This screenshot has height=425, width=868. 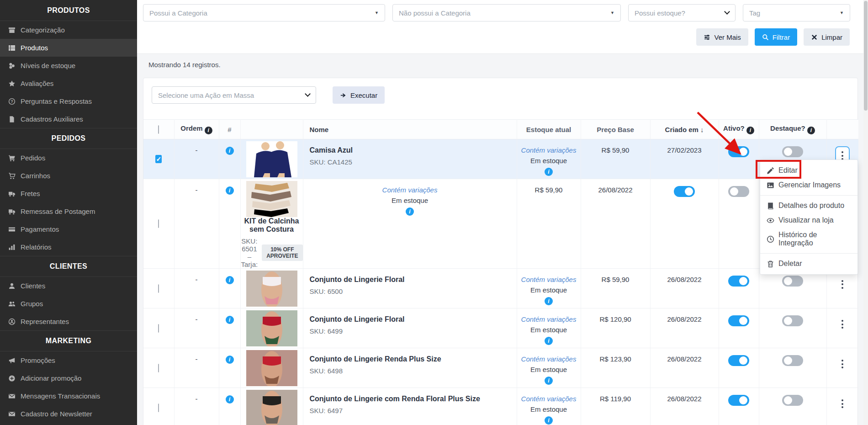 I want to click on sidebar-item-cadastro-de-newsletter: Cadastro de Newsletter, so click(x=69, y=414).